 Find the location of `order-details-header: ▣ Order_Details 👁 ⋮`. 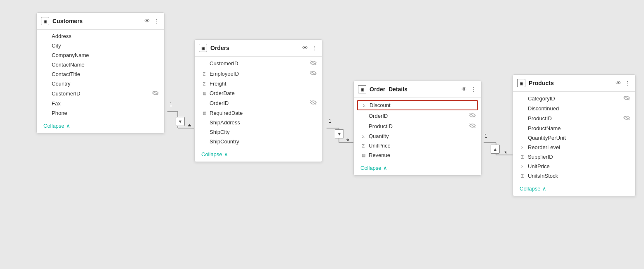

order-details-header: ▣ Order_Details 👁 ⋮ is located at coordinates (417, 89).